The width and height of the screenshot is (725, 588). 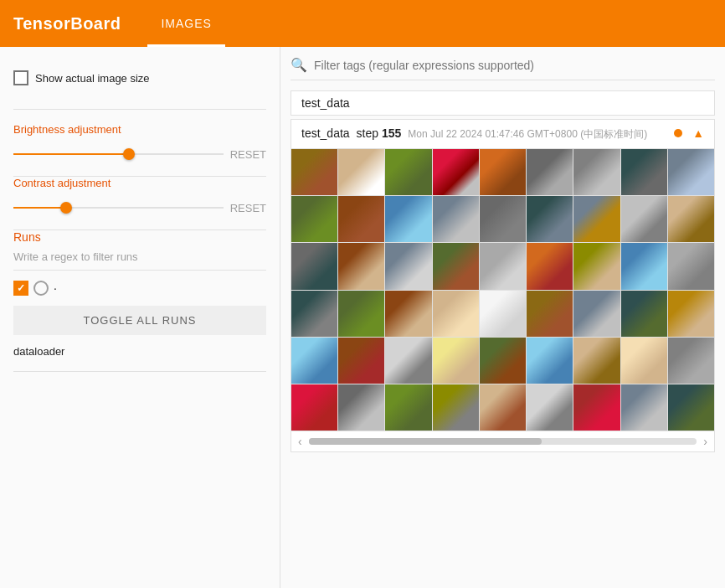 What do you see at coordinates (502, 69) in the screenshot?
I see `filter-bar: 🔍` at bounding box center [502, 69].